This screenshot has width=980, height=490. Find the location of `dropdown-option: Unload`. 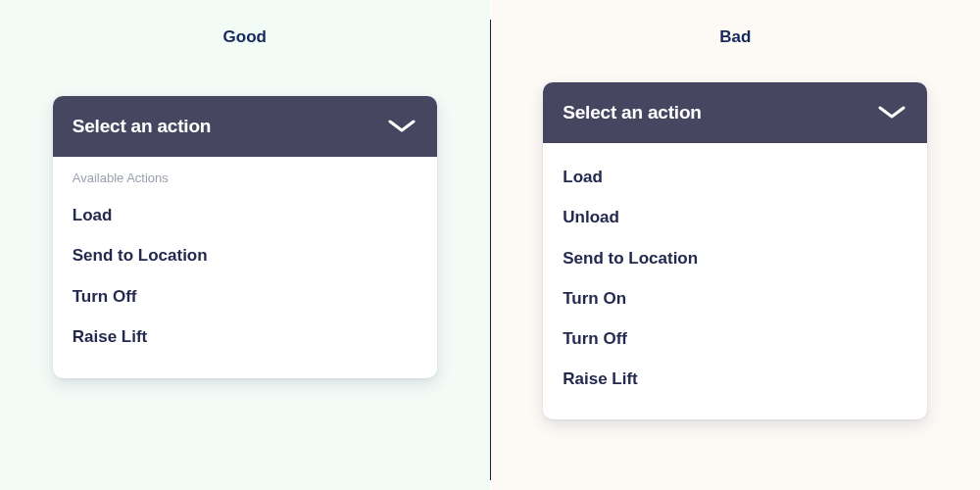

dropdown-option: Unload is located at coordinates (735, 218).